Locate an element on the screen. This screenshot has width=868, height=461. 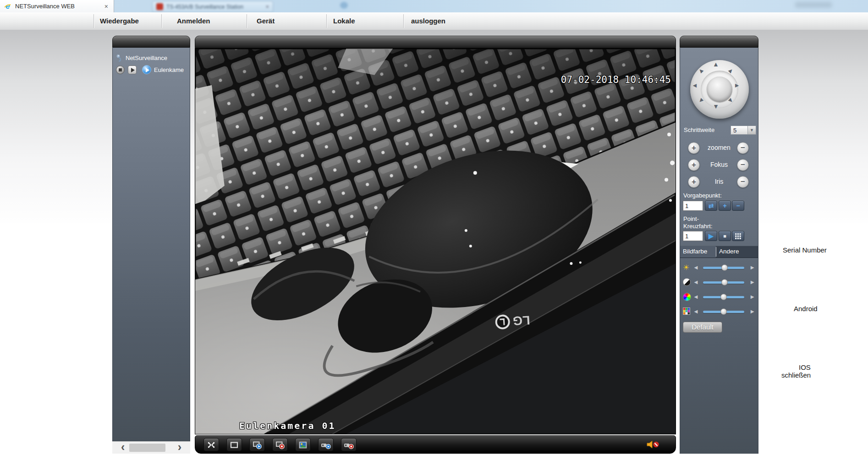
brightness-decrease-arrow: ◄ is located at coordinates (696, 268).